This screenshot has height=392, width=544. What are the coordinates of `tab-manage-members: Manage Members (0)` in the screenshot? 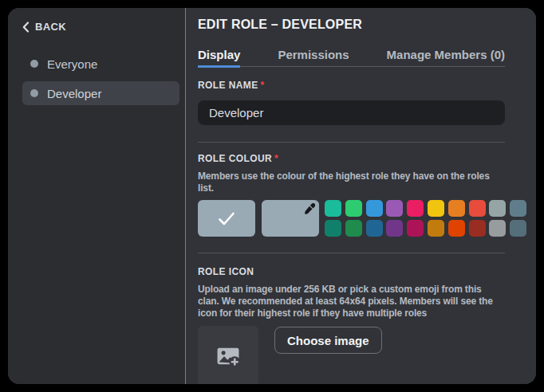 It's located at (446, 57).